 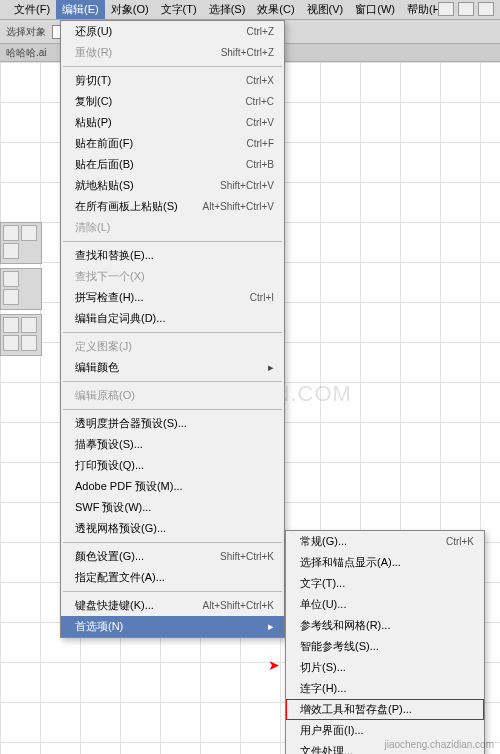 What do you see at coordinates (261, 32) in the screenshot?
I see `menu-shortcut: Ctrl+Z` at bounding box center [261, 32].